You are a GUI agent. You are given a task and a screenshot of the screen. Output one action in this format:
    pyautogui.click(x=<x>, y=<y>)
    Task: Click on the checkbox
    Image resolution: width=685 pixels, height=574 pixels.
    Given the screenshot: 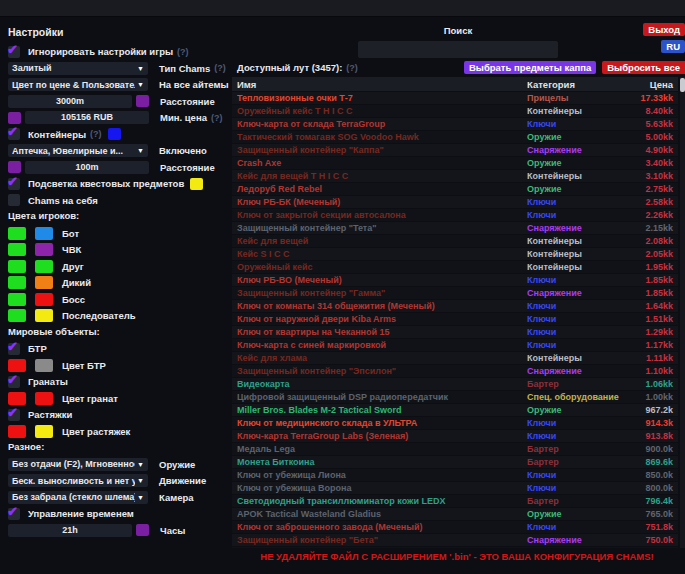 What is the action you would take?
    pyautogui.click(x=14, y=200)
    